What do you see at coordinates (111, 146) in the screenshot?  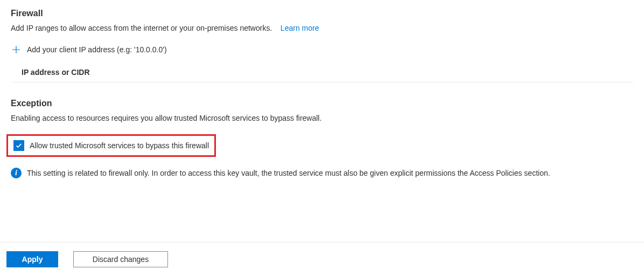 I see `allow-trusted-services-row: Allow trusted Microsoft services to bypa…` at bounding box center [111, 146].